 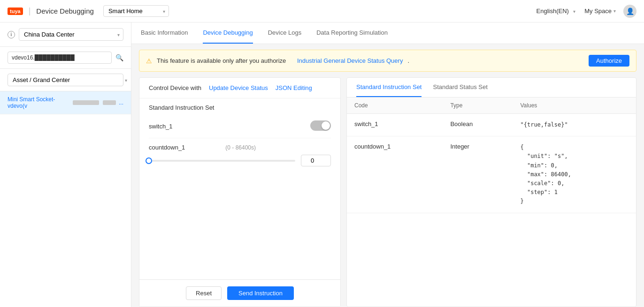 What do you see at coordinates (240, 107) in the screenshot?
I see `instruction-set-subtitle: Standard Instruction Set` at bounding box center [240, 107].